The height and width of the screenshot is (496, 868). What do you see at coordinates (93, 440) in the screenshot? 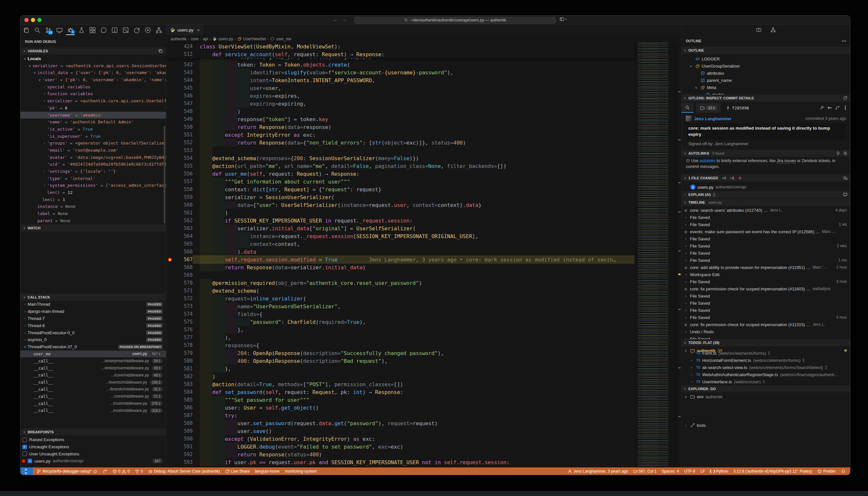
I see `breakpoint-row: Raised Exceptions` at bounding box center [93, 440].